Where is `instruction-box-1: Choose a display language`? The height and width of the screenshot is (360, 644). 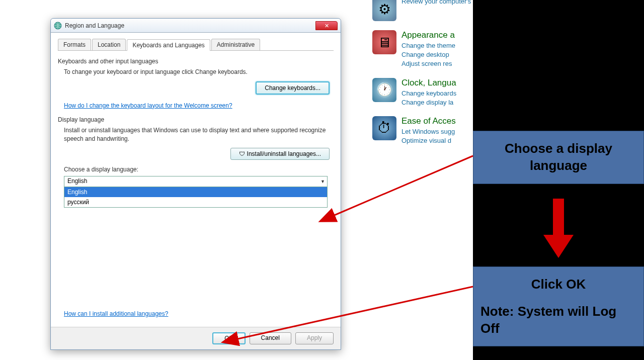
instruction-box-1: Choose a display language is located at coordinates (558, 157).